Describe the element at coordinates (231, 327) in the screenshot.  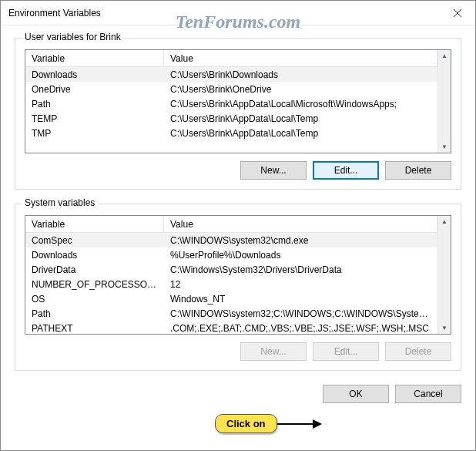
I see `table-row: PATHEXT .COM;.EXE;.BAT;.CMD;.VBS;.VBE;.J…` at that location.